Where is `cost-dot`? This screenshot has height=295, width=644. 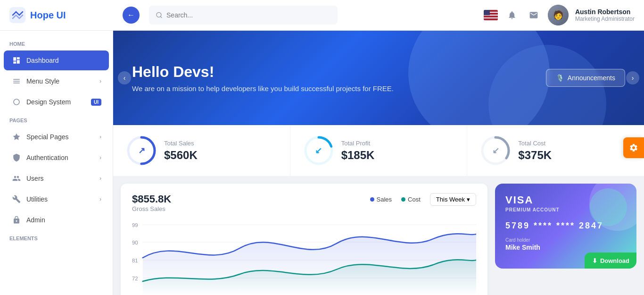 cost-dot is located at coordinates (404, 199).